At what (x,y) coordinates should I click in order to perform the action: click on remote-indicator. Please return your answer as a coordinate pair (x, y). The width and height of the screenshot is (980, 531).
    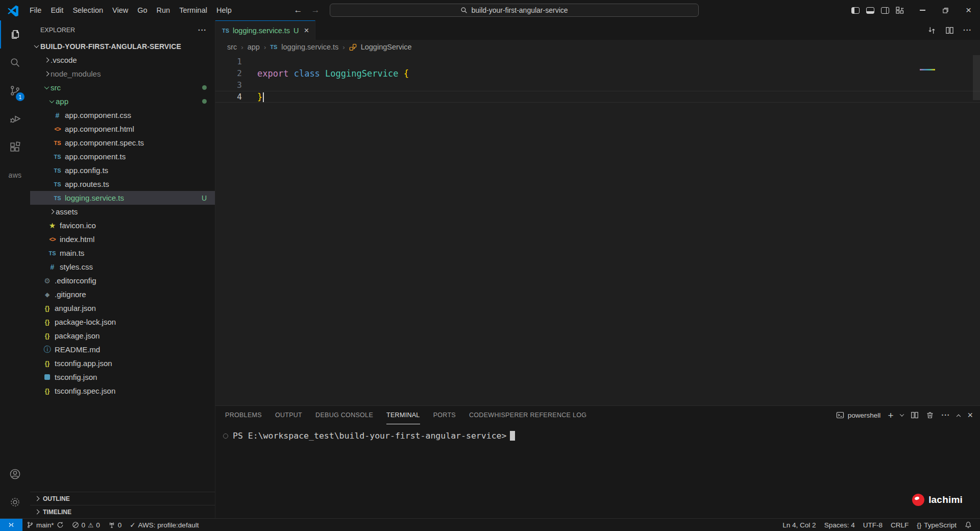
    Looking at the image, I should click on (11, 525).